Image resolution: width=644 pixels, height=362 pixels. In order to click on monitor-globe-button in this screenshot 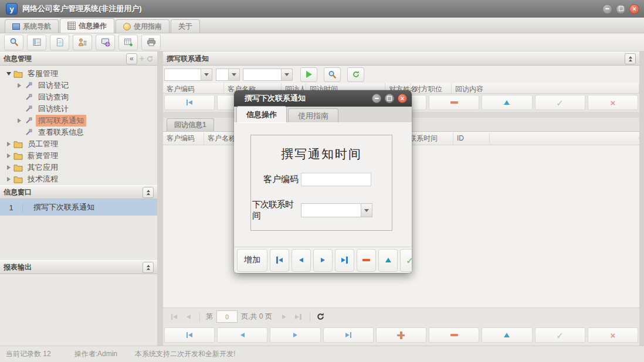, I will do `click(106, 42)`.